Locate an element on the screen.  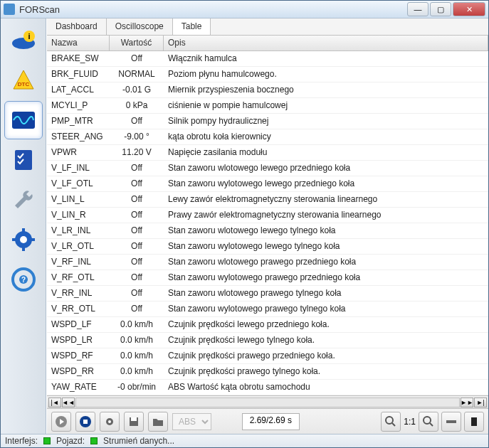
cell-desc: Czujnik prędkości prawego tylnego koła. is located at coordinates (326, 371).